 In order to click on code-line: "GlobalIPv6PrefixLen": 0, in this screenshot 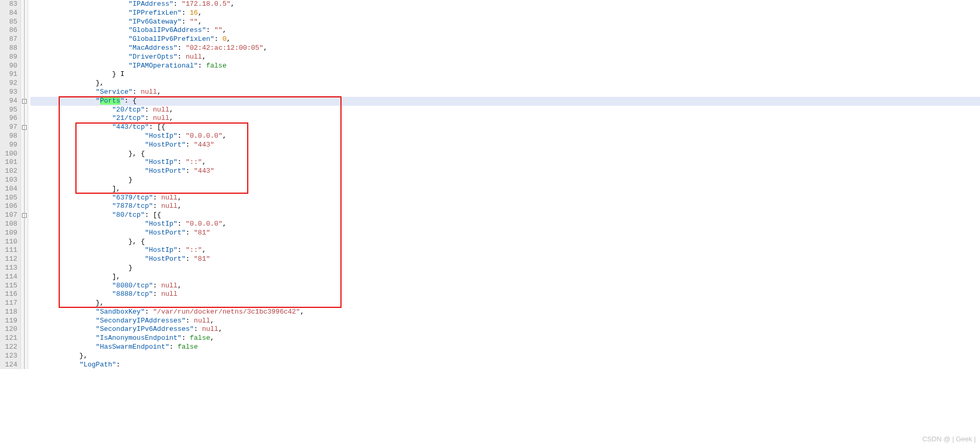, I will do `click(505, 40)`.